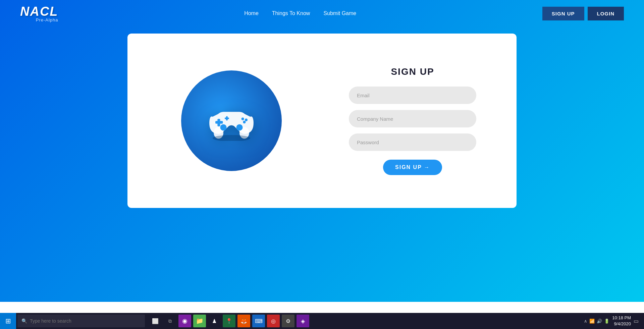 The image size is (644, 329). I want to click on volume-icon: 🔊, so click(599, 321).